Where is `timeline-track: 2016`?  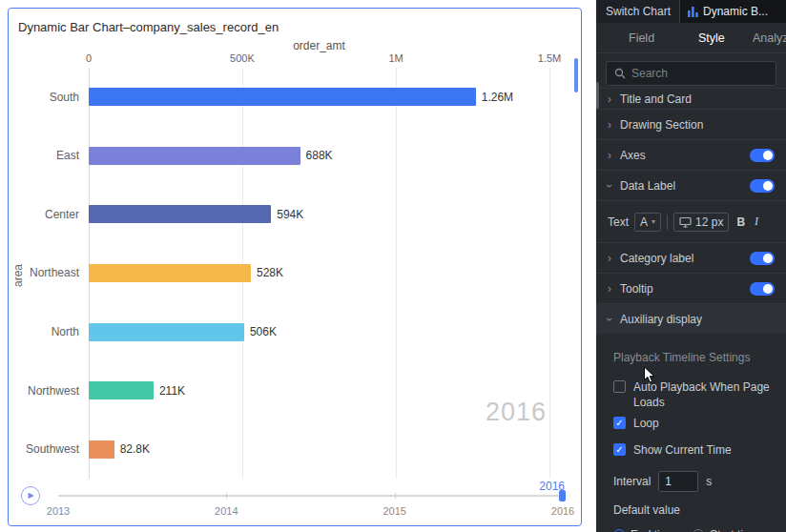
timeline-track: 2016 is located at coordinates (311, 496).